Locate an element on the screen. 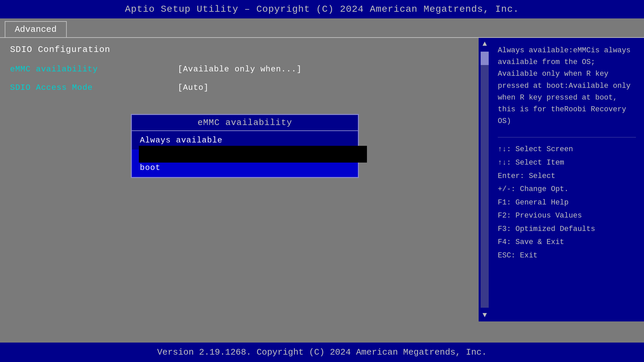 This screenshot has width=644, height=362. bottom-text: Version 2.19.1268. Copyright (C) 2024 Am… is located at coordinates (322, 352).